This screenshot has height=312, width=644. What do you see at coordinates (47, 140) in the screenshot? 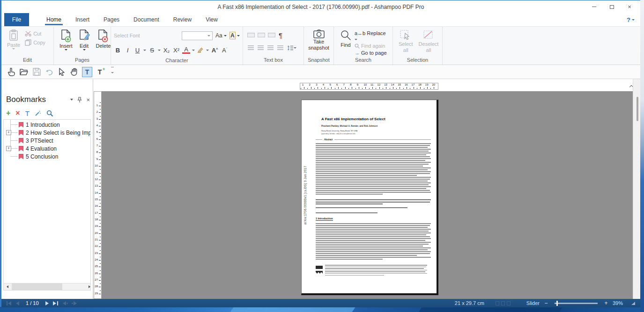
I see `bookmark-item: 3 PTSelect` at bounding box center [47, 140].